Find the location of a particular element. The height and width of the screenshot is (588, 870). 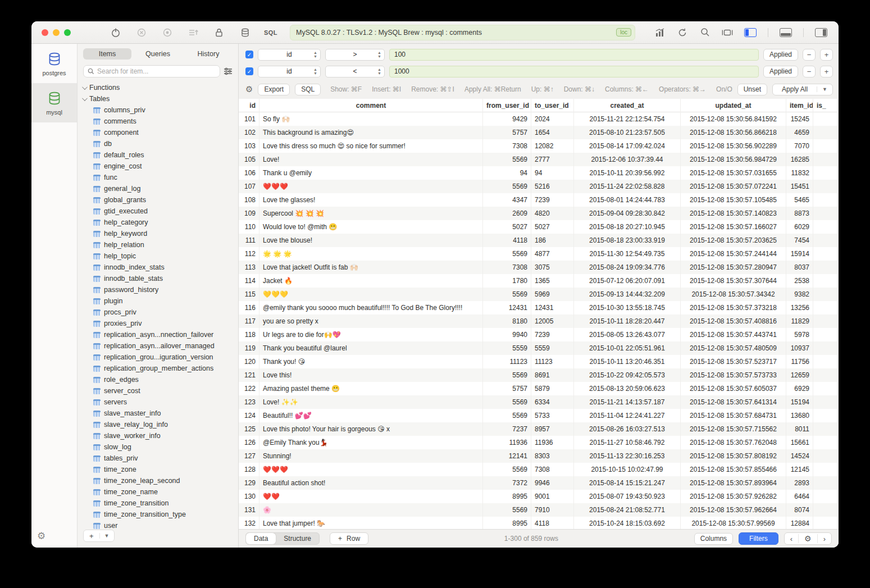

cell-created_at: 2015-08-18 20:27:10.945 is located at coordinates (627, 227).